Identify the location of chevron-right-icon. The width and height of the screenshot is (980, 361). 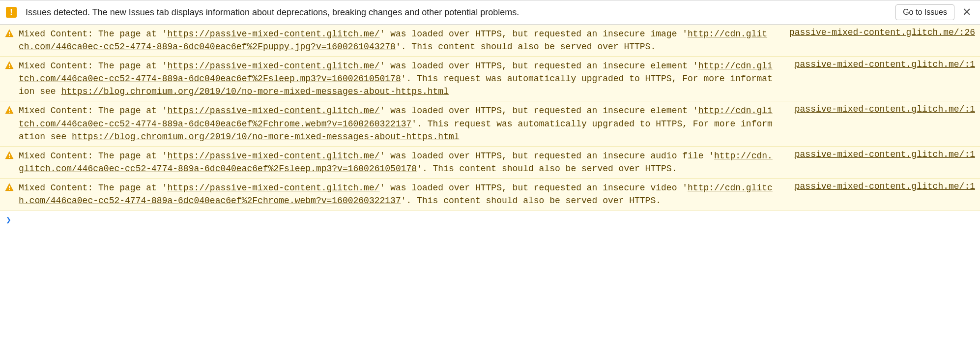
(9, 219).